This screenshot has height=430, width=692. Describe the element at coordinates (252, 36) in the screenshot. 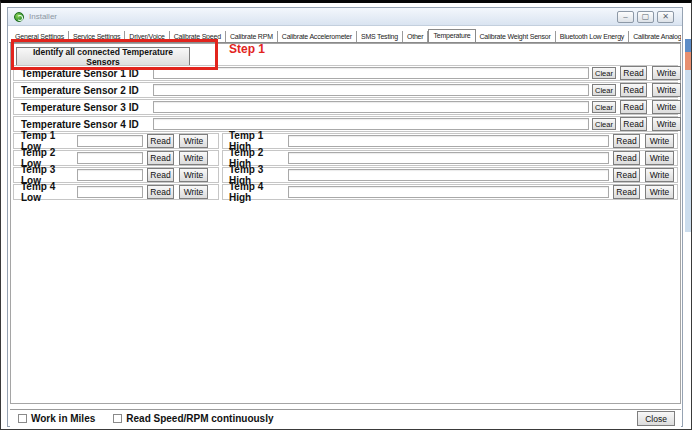

I see `tab-calibrate-rpm: Calibrate RPM` at that location.